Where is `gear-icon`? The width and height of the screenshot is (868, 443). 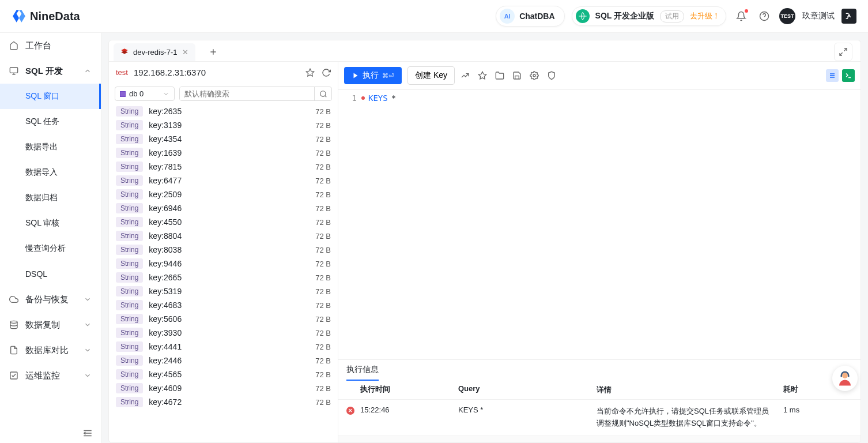 gear-icon is located at coordinates (534, 76).